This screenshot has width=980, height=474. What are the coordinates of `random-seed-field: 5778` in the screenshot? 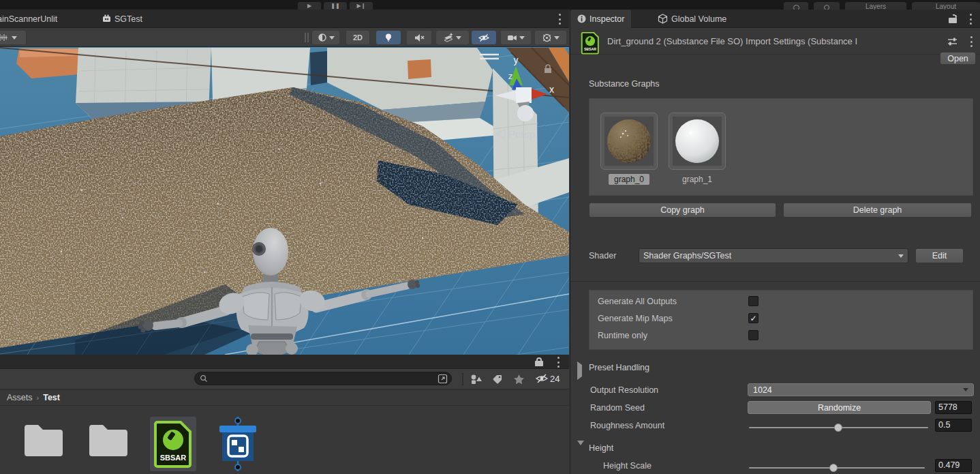 It's located at (953, 408).